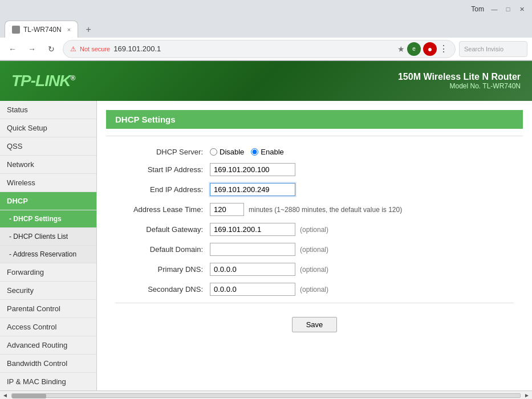 The width and height of the screenshot is (532, 399). What do you see at coordinates (272, 152) in the screenshot?
I see `dhcp-enable-label: Enable` at bounding box center [272, 152].